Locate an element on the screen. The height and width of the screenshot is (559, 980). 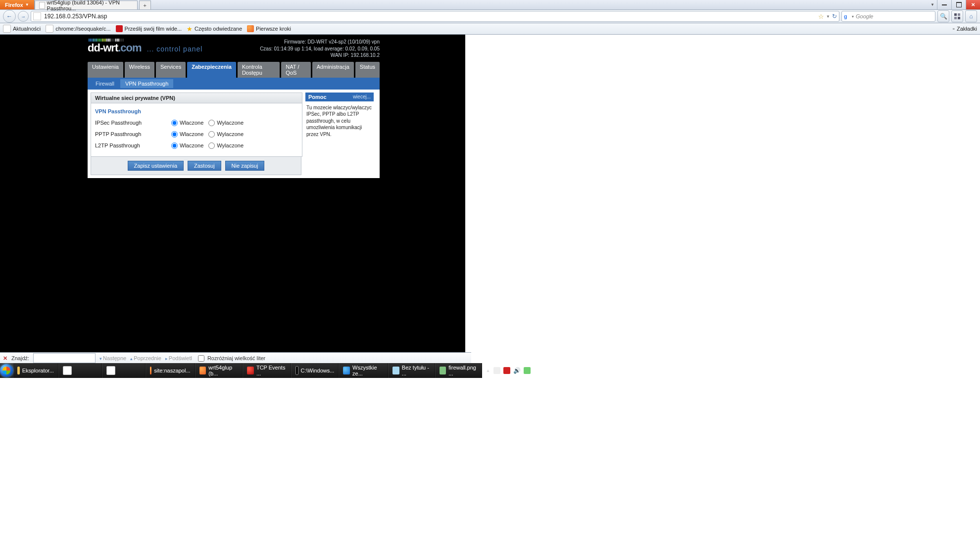
router-header: dd-wrt.com ... control panel Firmware: D… is located at coordinates (234, 48).